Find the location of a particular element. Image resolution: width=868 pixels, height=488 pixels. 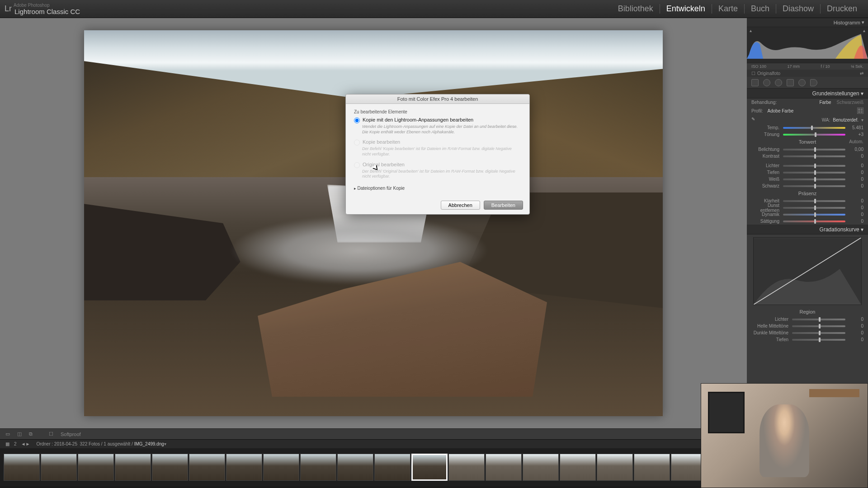

file-options-disclosure: Dateioptionen für Kopie is located at coordinates (438, 188).